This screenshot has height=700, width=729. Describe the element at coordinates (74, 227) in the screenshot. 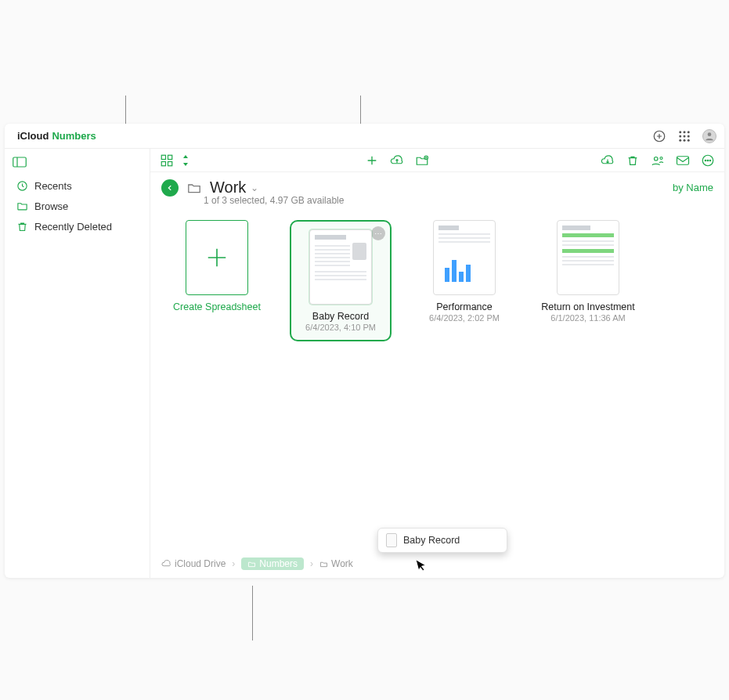

I see `sidebar-item-label: Recently Deleted` at that location.